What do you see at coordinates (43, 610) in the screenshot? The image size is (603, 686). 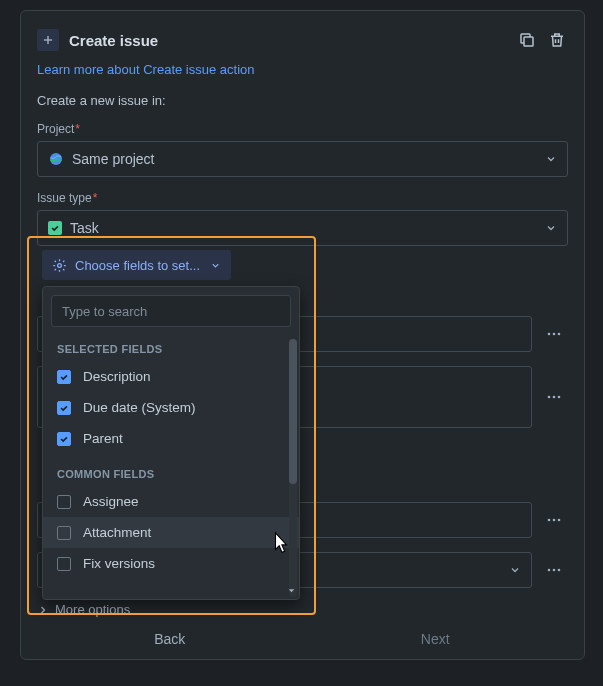 I see `chevron-right-icon` at bounding box center [43, 610].